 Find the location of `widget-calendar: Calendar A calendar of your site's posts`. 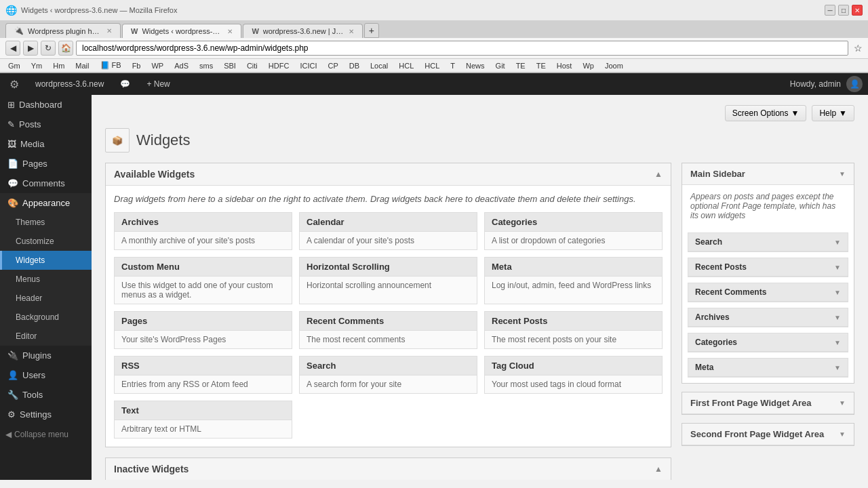

widget-calendar: Calendar A calendar of your site's posts is located at coordinates (388, 231).